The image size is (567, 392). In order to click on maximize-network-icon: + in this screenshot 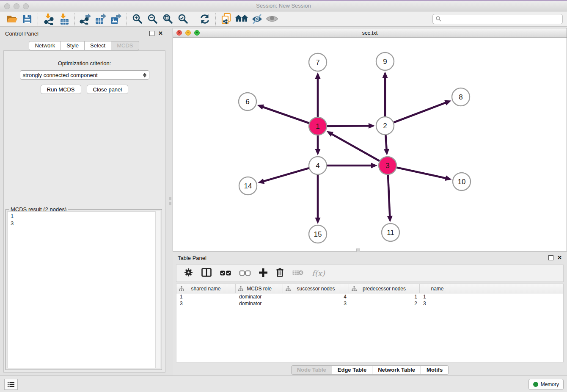, I will do `click(197, 33)`.